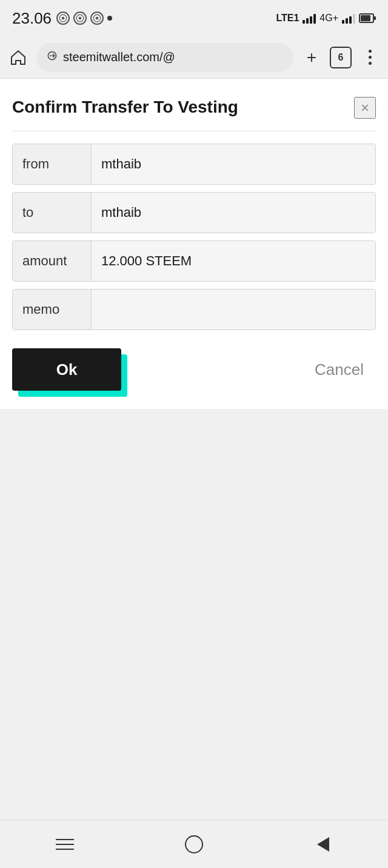  Describe the element at coordinates (341, 58) in the screenshot. I see `tabs-button: 6` at that location.